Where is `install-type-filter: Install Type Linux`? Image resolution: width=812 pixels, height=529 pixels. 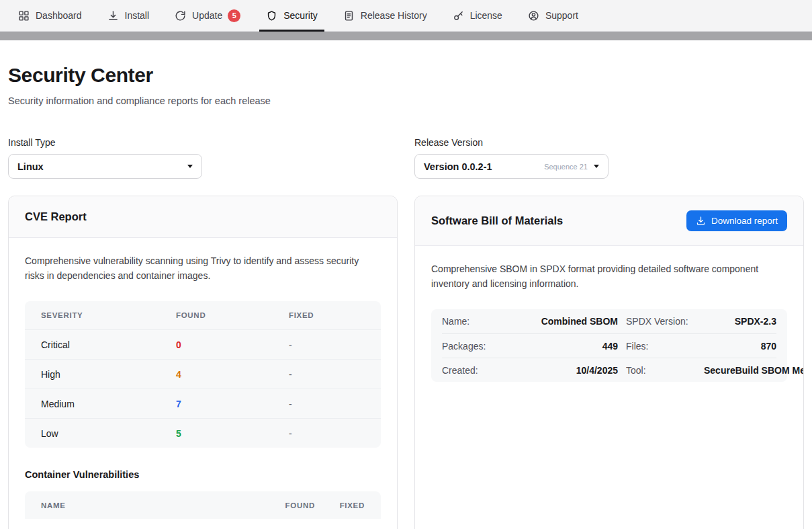
install-type-filter: Install Type Linux is located at coordinates (105, 158).